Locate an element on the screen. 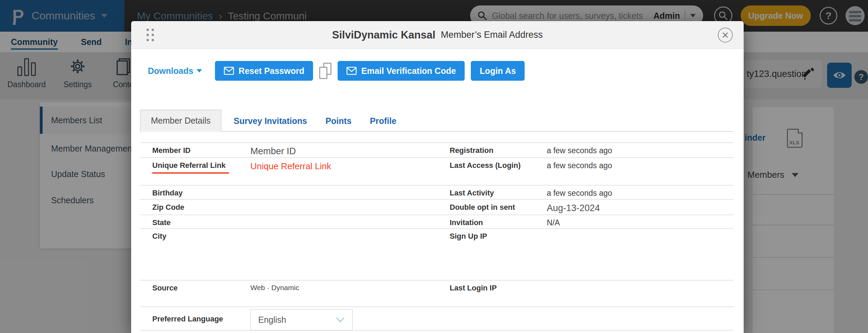 The height and width of the screenshot is (333, 868). downloads-label: Downloads is located at coordinates (170, 71).